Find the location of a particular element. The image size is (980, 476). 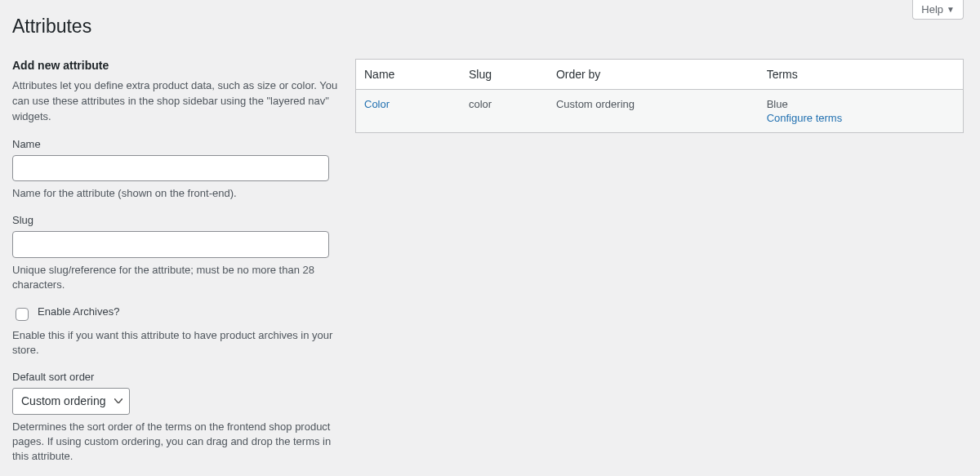

attribute-orderby: Custom ordering is located at coordinates (653, 111).